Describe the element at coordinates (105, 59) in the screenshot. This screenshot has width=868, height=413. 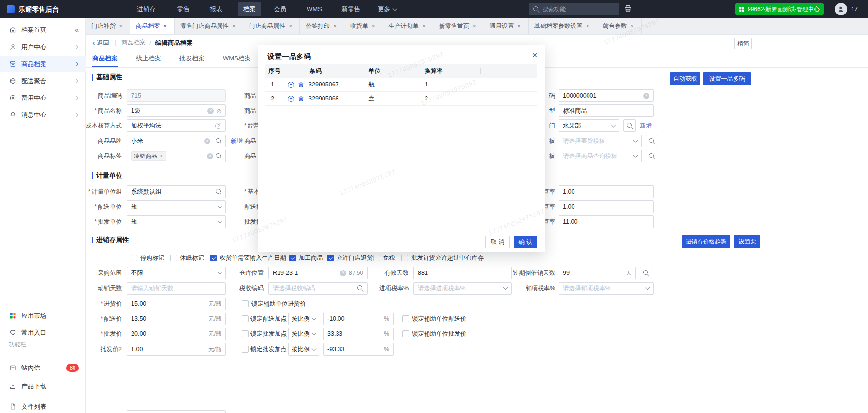
I see `page-tab-product-archive: 商品档案` at that location.